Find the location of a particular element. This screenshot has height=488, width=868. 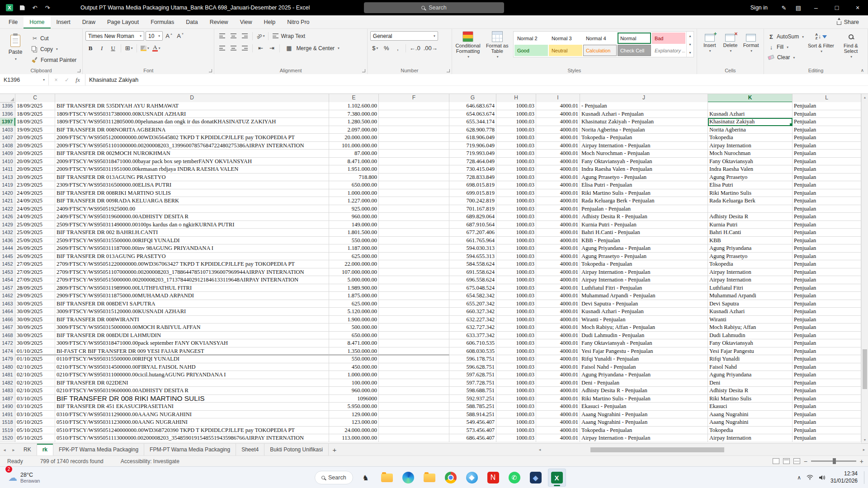

collapse-ribbon-icon: ∧ is located at coordinates (863, 70).